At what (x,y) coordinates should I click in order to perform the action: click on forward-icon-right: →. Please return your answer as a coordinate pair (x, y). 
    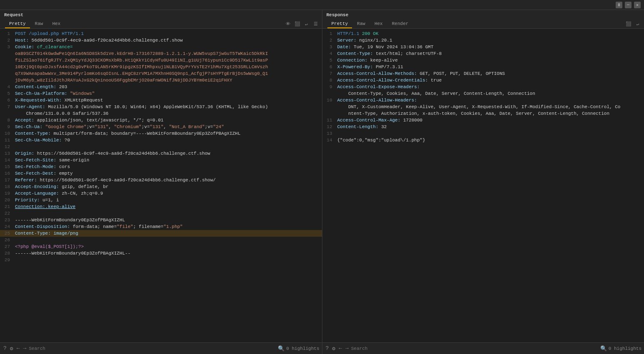
    Looking at the image, I should click on (347, 349).